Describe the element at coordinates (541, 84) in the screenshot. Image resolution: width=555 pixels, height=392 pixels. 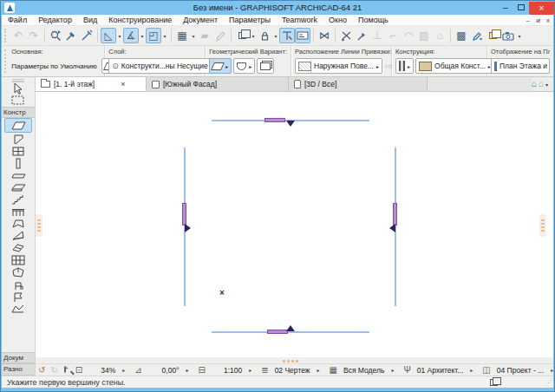
I see `navigator-house-icon: ⌂` at that location.